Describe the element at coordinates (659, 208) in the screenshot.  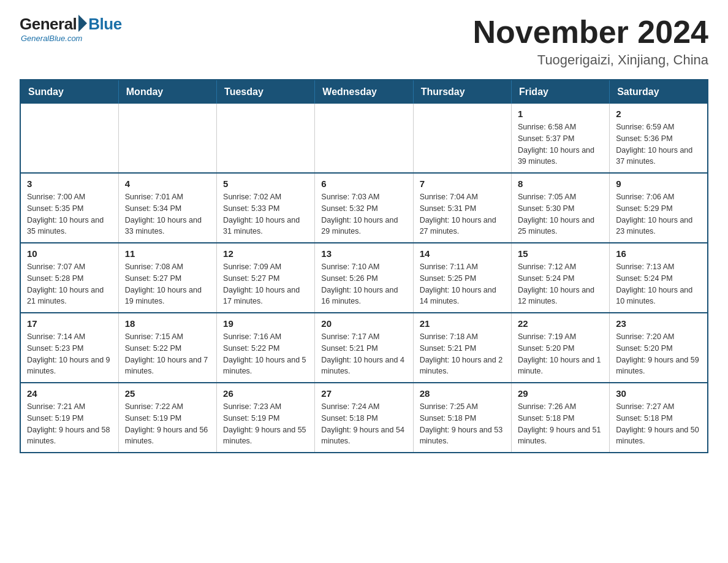
I see `calendar-cell: 9Sunrise: 7:06 AMSunset: 5:29 PMDaylight…` at that location.